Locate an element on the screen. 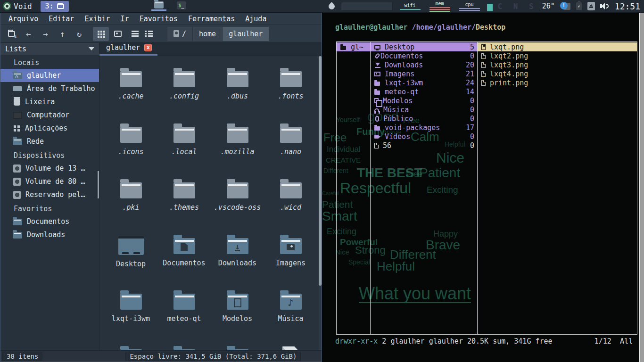 The height and width of the screenshot is (362, 644). battery-icon: ⚡ is located at coordinates (579, 6).